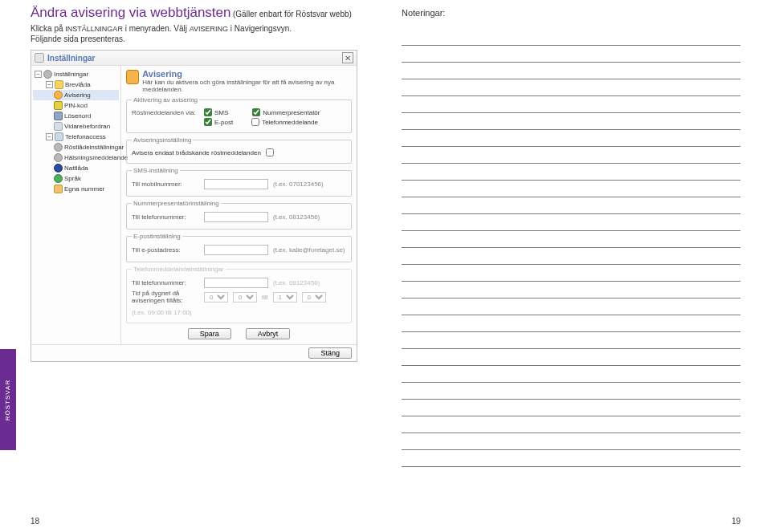 This screenshot has height=532, width=771. What do you see at coordinates (348, 58) in the screenshot?
I see `close-button: ✕` at bounding box center [348, 58].